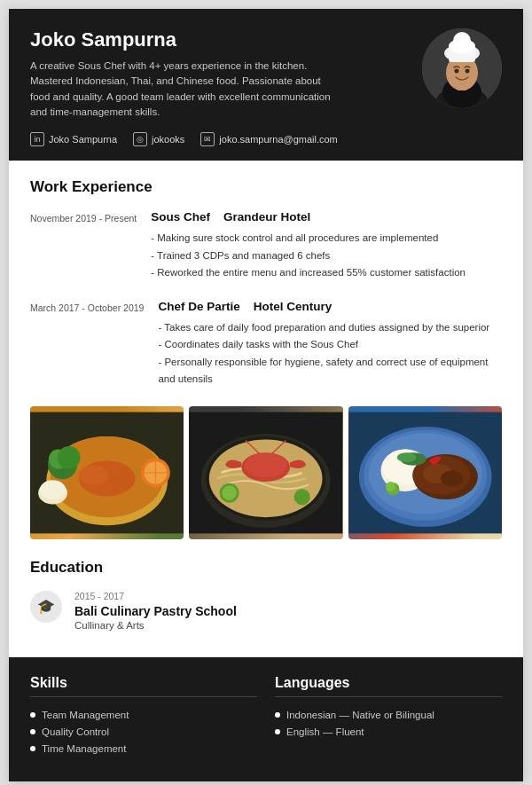 The width and height of the screenshot is (532, 785). What do you see at coordinates (269, 139) in the screenshot?
I see `contact-email: ✉ joko.sampurna@gmail.com` at bounding box center [269, 139].